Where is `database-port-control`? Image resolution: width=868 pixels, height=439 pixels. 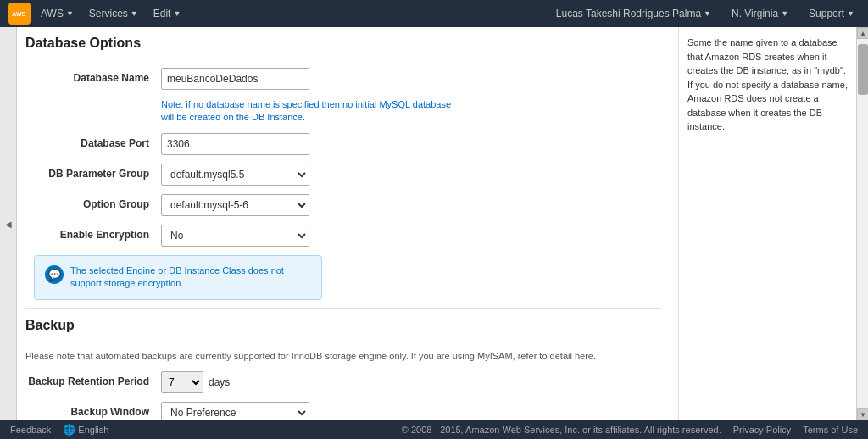 database-port-control is located at coordinates (411, 144).